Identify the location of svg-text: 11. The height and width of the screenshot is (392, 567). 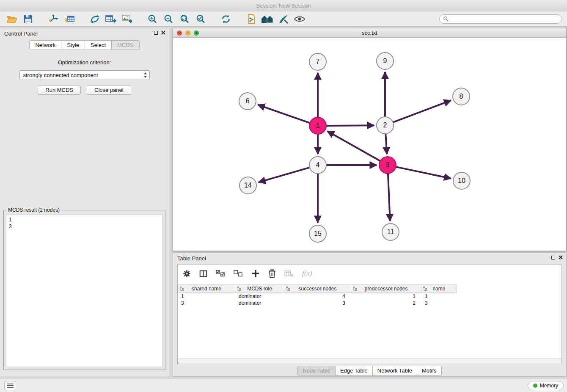
(391, 232).